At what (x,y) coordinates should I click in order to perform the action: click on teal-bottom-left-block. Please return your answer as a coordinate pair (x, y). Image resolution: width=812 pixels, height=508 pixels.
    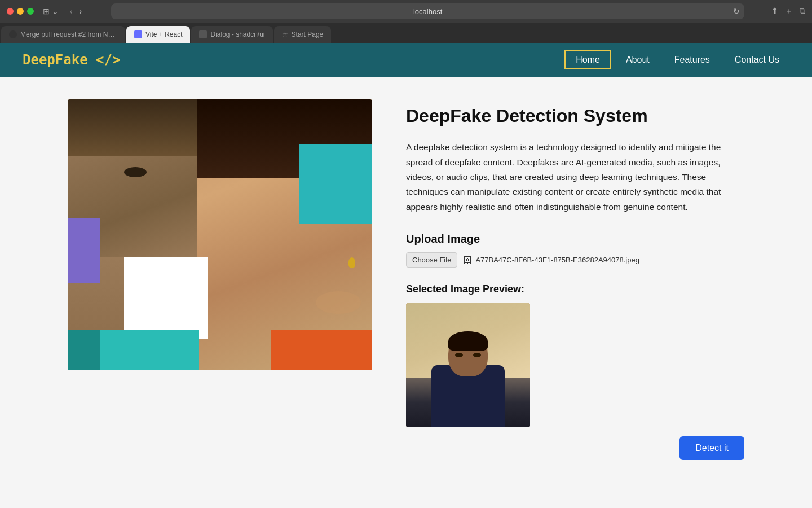
    Looking at the image, I should click on (84, 350).